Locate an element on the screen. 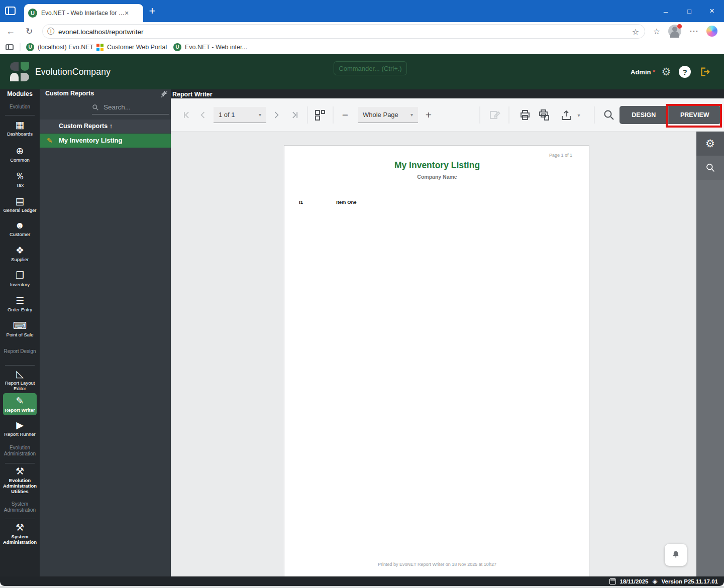 The height and width of the screenshot is (588, 724). sidebar-item-report-writer: ✎Report Writer is located at coordinates (20, 404).